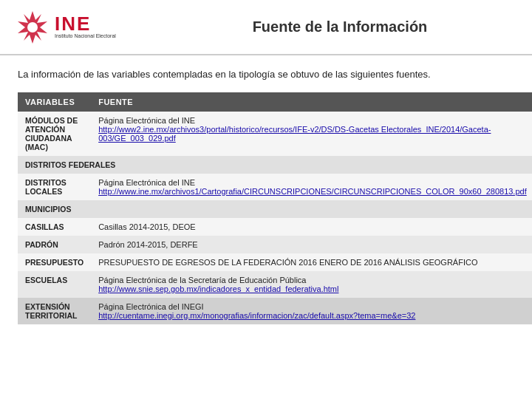 This screenshot has width=532, height=399. Describe the element at coordinates (312, 102) in the screenshot. I see `col2-header: FUENTE` at that location.